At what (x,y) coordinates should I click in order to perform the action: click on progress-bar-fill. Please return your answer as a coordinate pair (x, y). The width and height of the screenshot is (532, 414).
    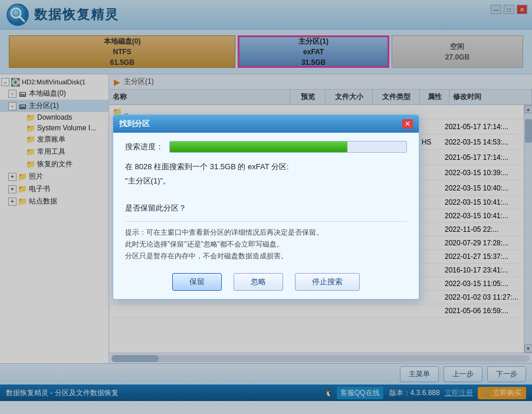
    Looking at the image, I should click on (258, 147).